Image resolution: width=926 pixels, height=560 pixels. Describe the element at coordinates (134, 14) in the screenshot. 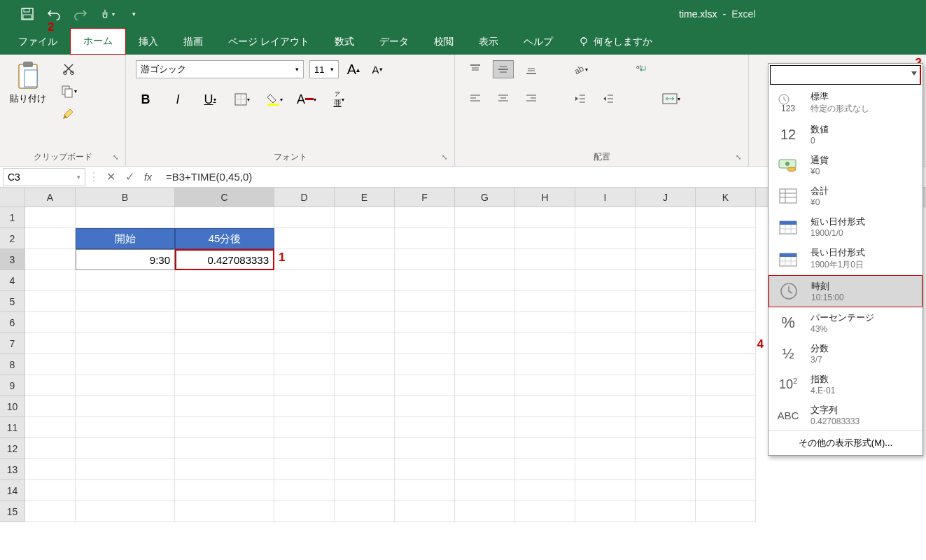

I see `qat-customize: ▾` at that location.